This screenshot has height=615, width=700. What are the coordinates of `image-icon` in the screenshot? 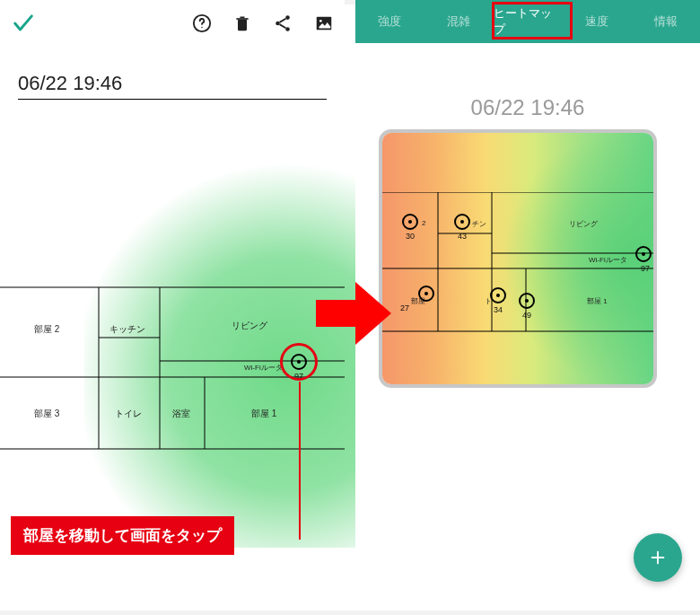 It's located at (324, 23).